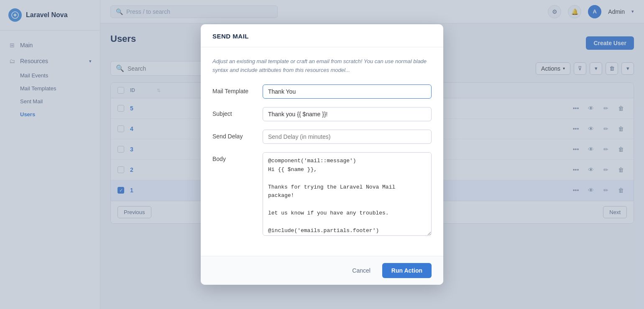 This screenshot has width=644, height=309. Describe the element at coordinates (361, 271) in the screenshot. I see `cancel-button: Cancel` at that location.